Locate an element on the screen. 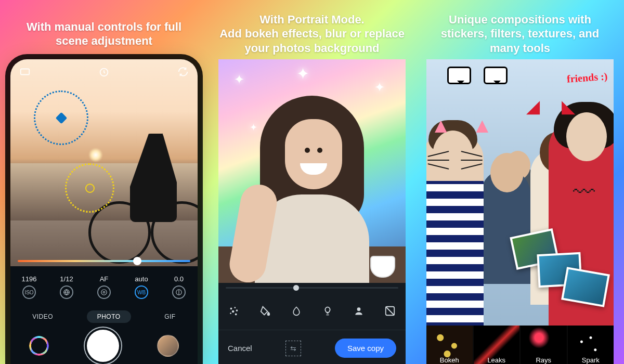 The image size is (624, 364). blur-tool-icon is located at coordinates (296, 311).